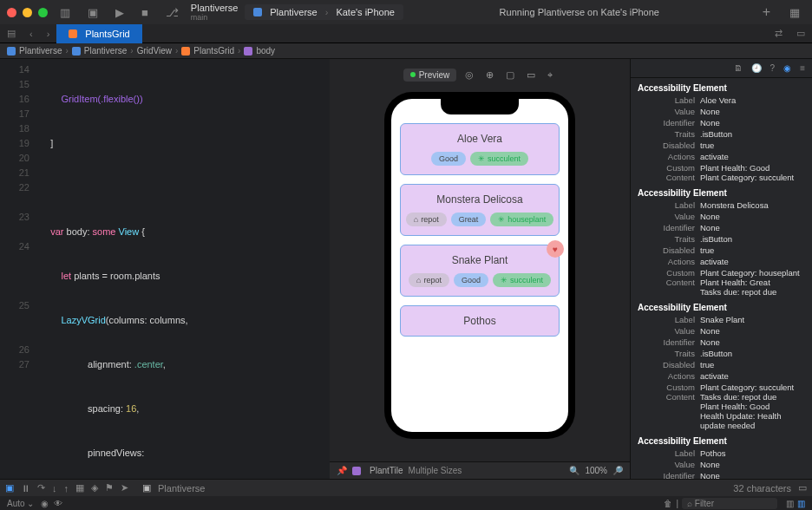  I want to click on inspector-row: Disabledtrue, so click(722, 146).